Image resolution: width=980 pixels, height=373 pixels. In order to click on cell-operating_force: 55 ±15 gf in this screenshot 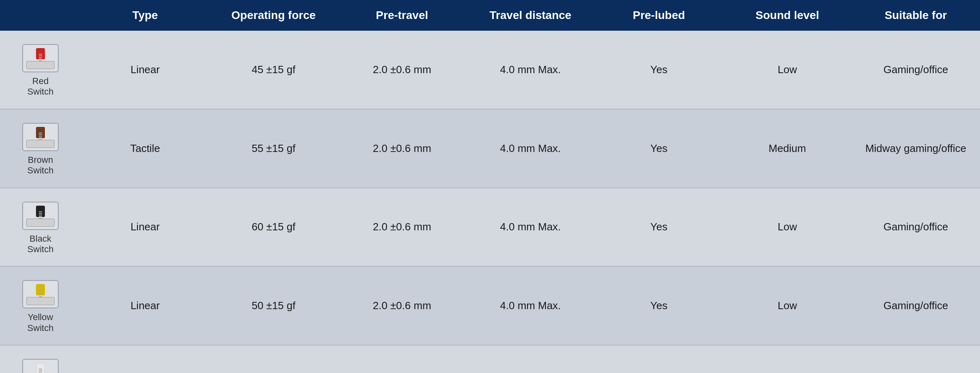, I will do `click(274, 149)`.